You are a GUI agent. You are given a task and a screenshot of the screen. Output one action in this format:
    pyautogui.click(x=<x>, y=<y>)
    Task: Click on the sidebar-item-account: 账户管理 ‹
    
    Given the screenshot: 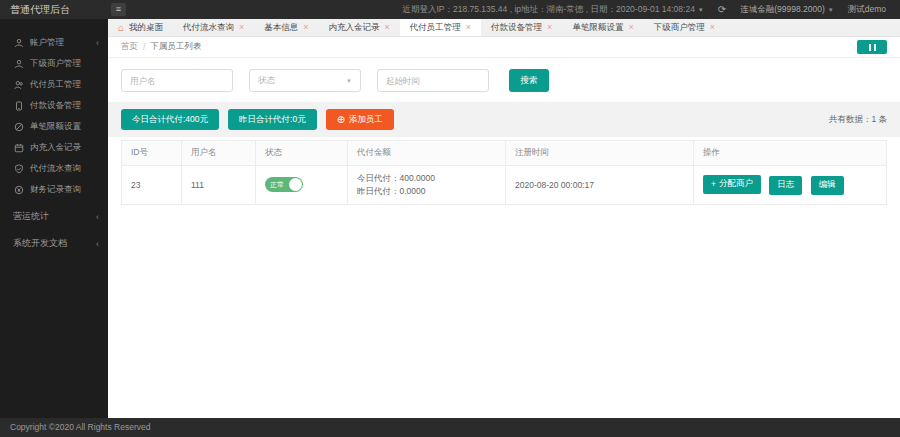 What is the action you would take?
    pyautogui.click(x=54, y=42)
    